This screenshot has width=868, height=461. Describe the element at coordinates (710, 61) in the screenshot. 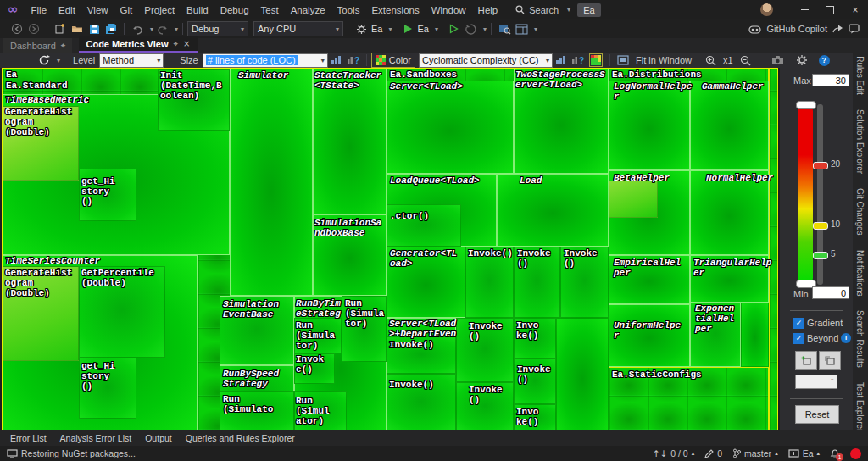

I see `zoom-in-icon` at that location.